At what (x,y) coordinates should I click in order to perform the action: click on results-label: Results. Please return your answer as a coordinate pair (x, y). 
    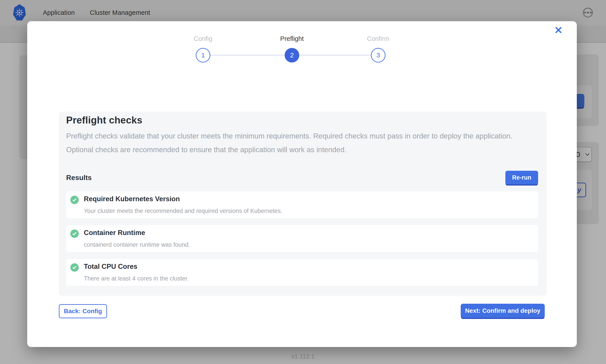
    Looking at the image, I should click on (79, 178).